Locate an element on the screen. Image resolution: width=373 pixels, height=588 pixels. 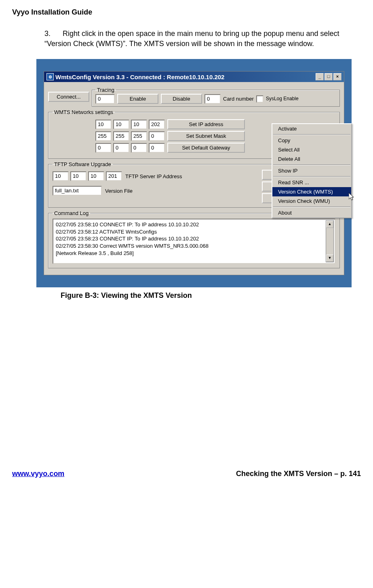
window-title: WmtsConfig Version 3.3 - Connected : Rem… is located at coordinates (140, 77).